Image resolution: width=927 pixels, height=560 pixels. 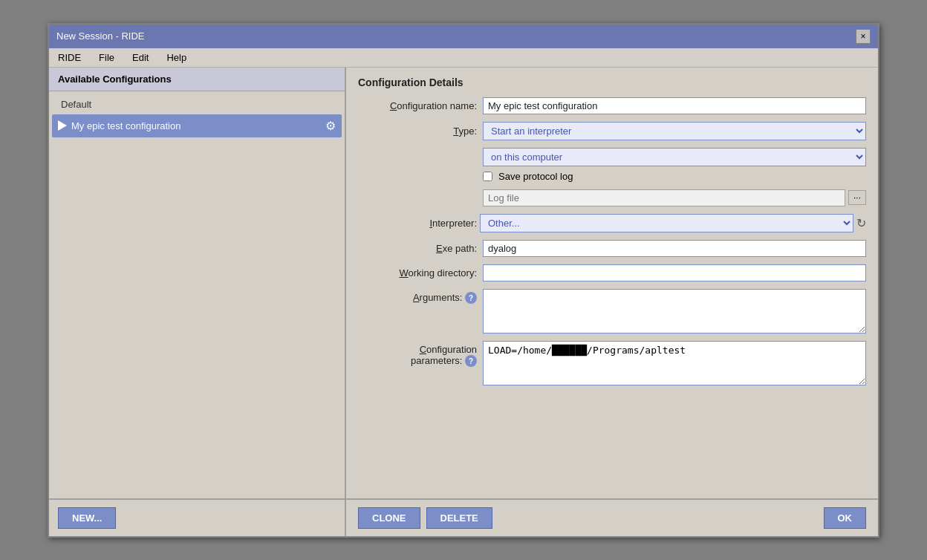 I want to click on menu-file: File, so click(x=107, y=58).